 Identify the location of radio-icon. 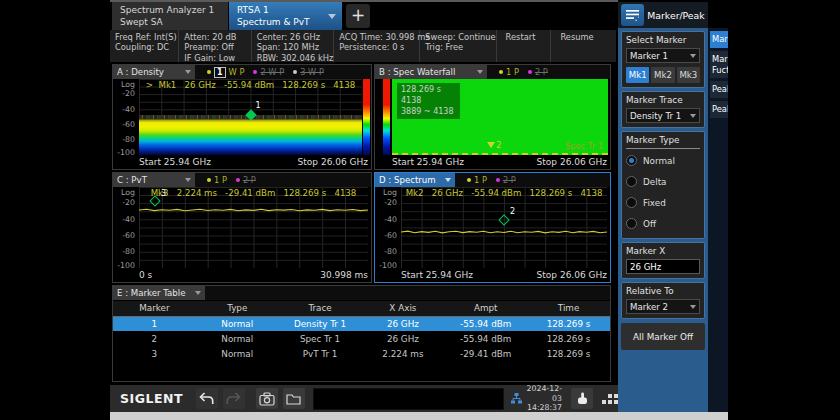
(632, 182).